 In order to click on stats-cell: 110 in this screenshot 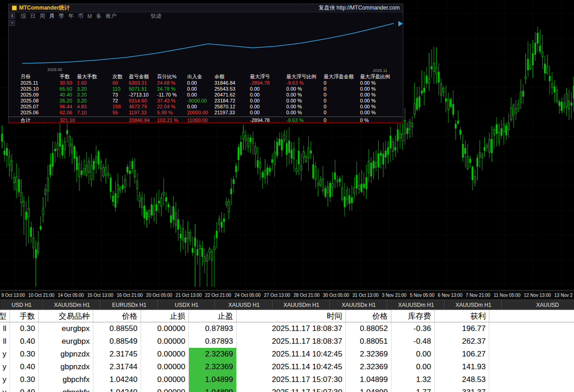, I will do `click(121, 89)`.